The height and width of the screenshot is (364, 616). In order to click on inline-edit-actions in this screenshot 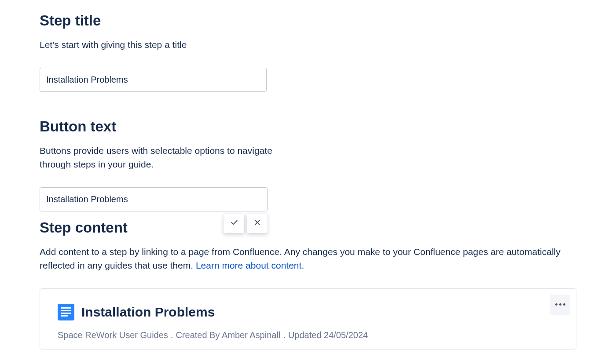, I will do `click(246, 223)`.